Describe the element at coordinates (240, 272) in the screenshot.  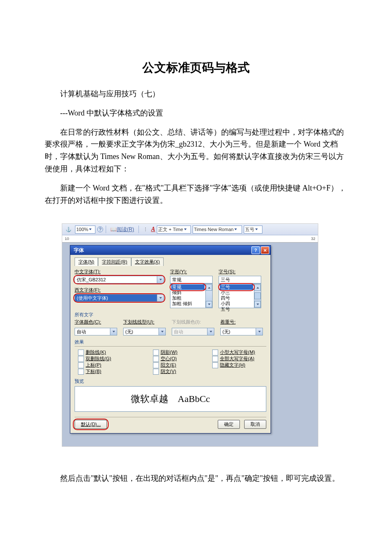
I see `label-size: 字号(S):` at that location.